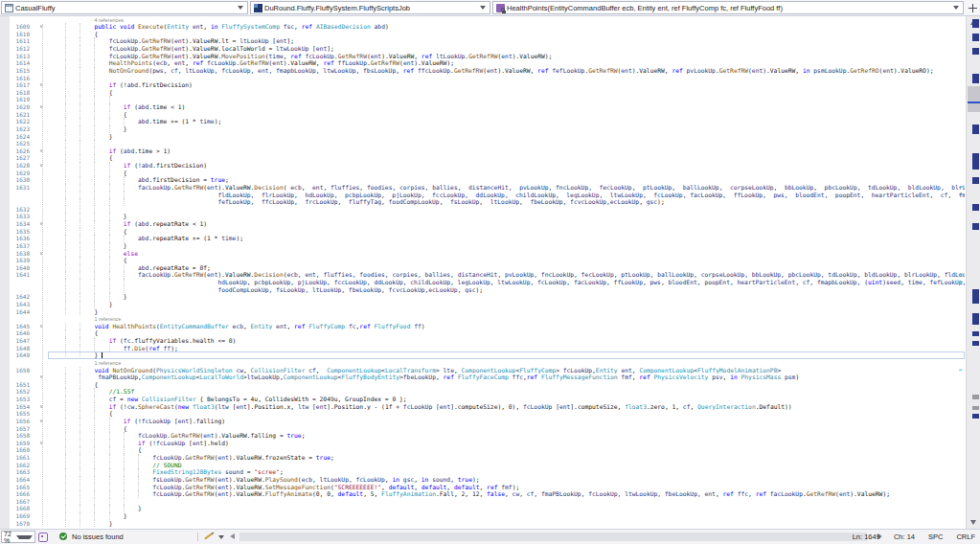  I want to click on line-number: 1651, so click(15, 385).